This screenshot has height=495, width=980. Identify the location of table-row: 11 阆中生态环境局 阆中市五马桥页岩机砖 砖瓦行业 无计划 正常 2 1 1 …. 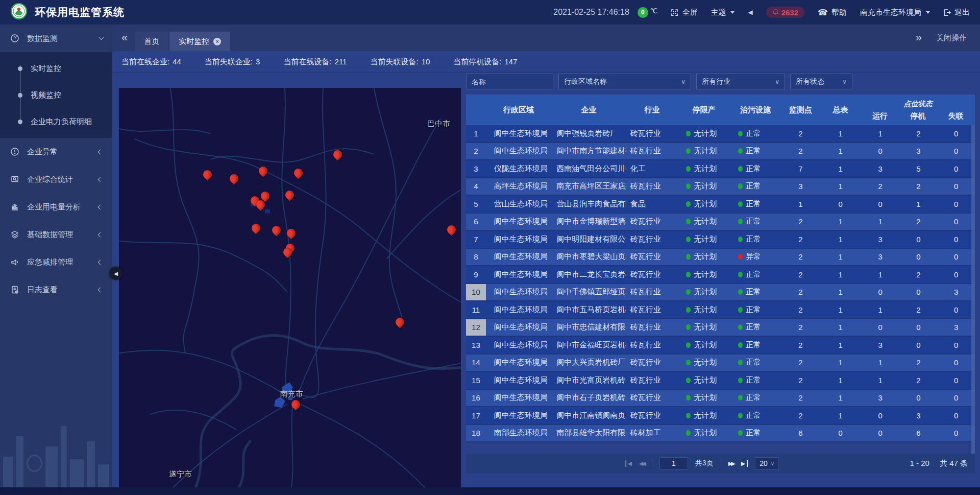
(721, 311).